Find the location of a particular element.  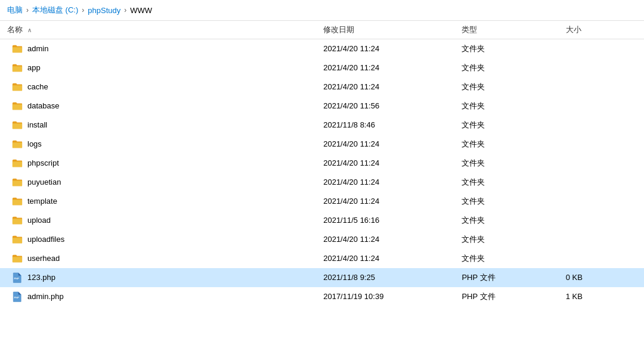

breadcrumb-sep-1: › is located at coordinates (27, 10).